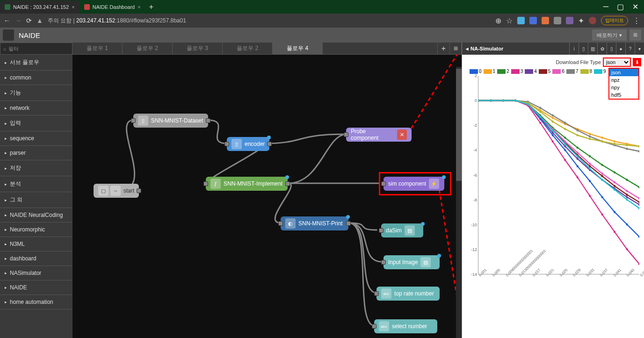 Image resolution: width=644 pixels, height=338 pixels. I want to click on option-npy: npy, so click(624, 87).